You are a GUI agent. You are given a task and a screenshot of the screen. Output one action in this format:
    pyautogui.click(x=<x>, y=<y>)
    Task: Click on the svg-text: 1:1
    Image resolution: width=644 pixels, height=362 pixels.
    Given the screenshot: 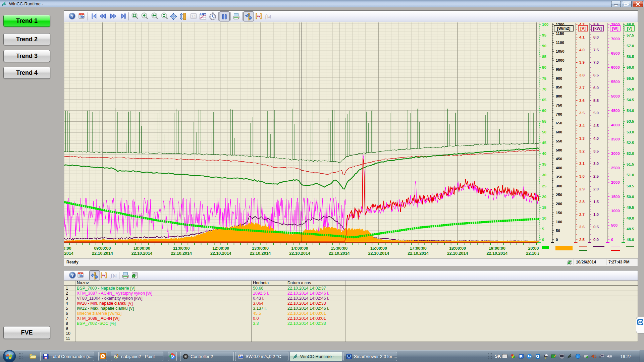 What is the action you would take?
    pyautogui.click(x=194, y=16)
    